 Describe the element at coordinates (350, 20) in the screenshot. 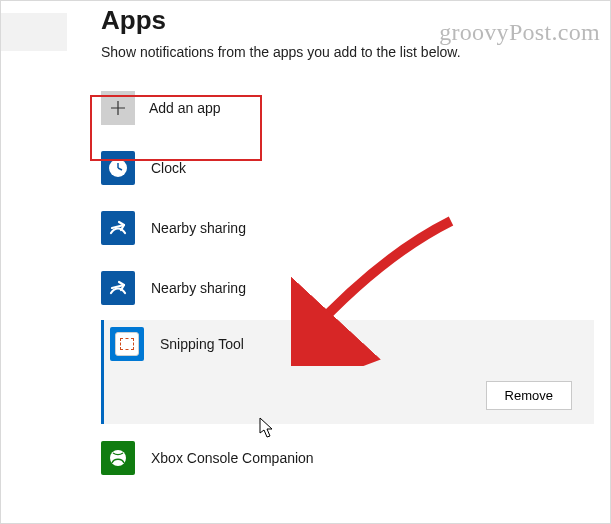

I see `page-title: Apps` at that location.